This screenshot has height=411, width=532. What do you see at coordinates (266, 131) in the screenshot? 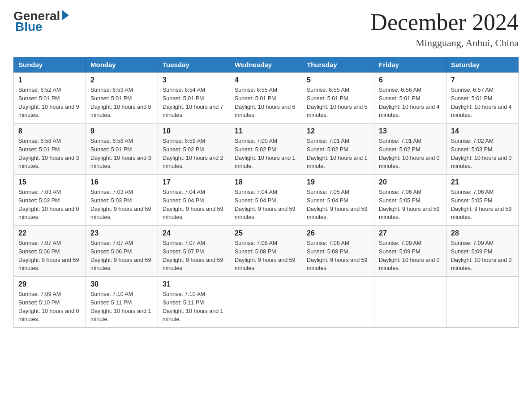
I see `day-number: 11` at bounding box center [266, 131].